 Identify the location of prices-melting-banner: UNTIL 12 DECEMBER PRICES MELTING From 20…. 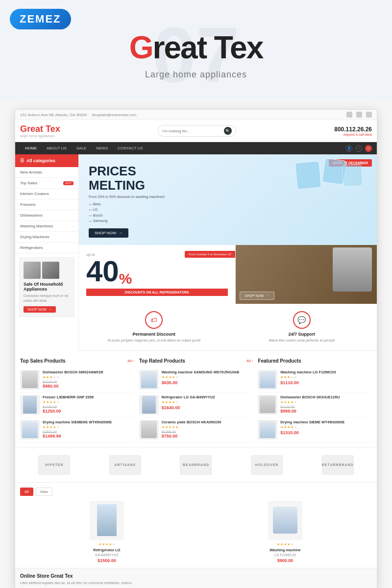
(228, 200).